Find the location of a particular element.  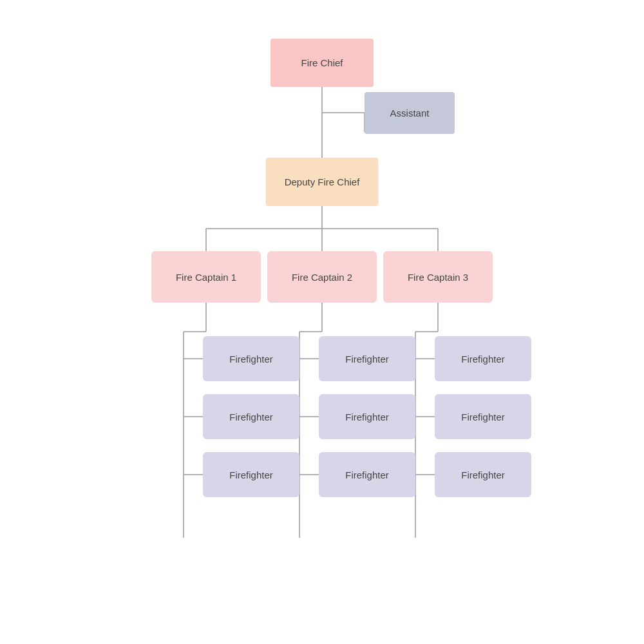

ff1-2-label: Firefighter is located at coordinates (251, 417).